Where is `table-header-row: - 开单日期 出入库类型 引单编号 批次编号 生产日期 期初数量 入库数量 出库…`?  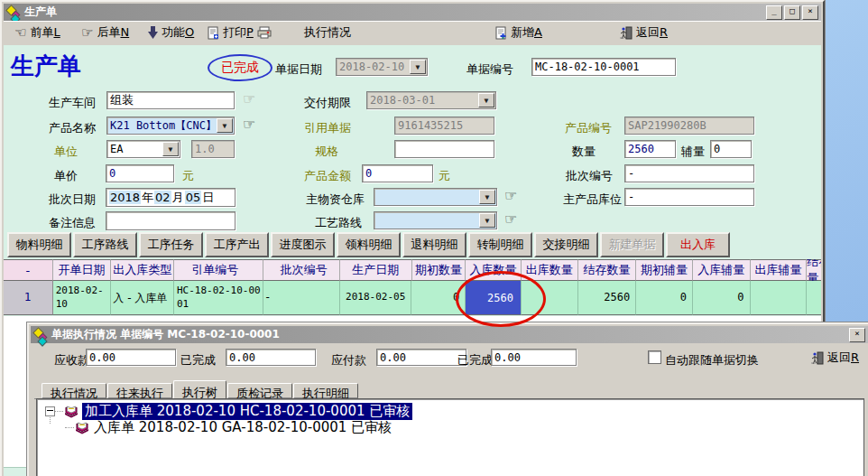 table-header-row: - 开单日期 出入库类型 引单编号 批次编号 生产日期 期初数量 入库数量 出库… is located at coordinates (412, 270).